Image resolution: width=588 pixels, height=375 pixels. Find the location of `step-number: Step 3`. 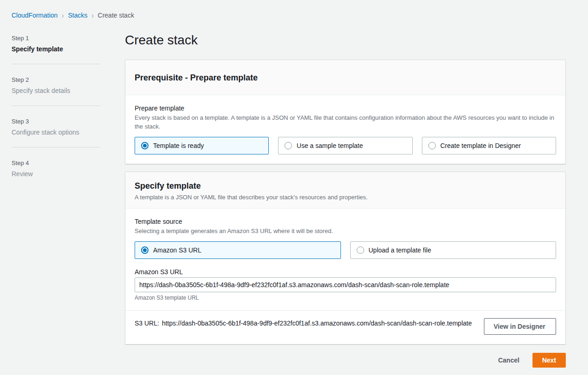

step-number: Step 3 is located at coordinates (68, 121).